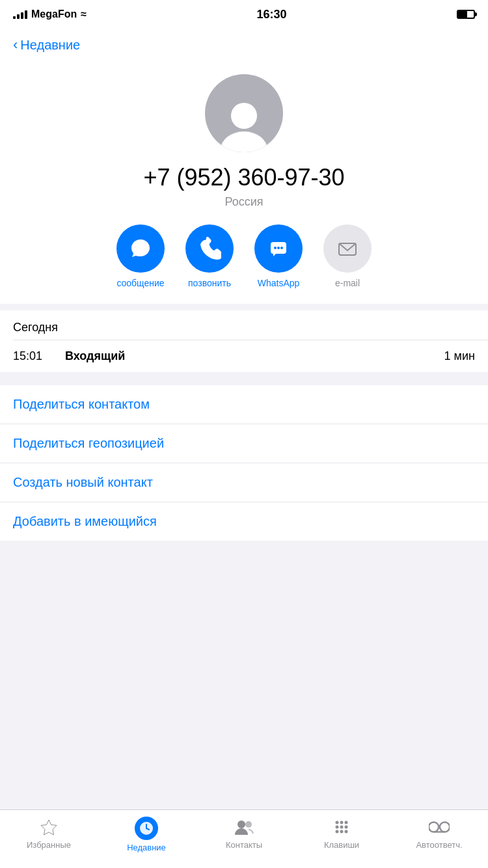 Image resolution: width=488 pixels, height=868 pixels. What do you see at coordinates (466, 14) in the screenshot?
I see `status-right` at bounding box center [466, 14].